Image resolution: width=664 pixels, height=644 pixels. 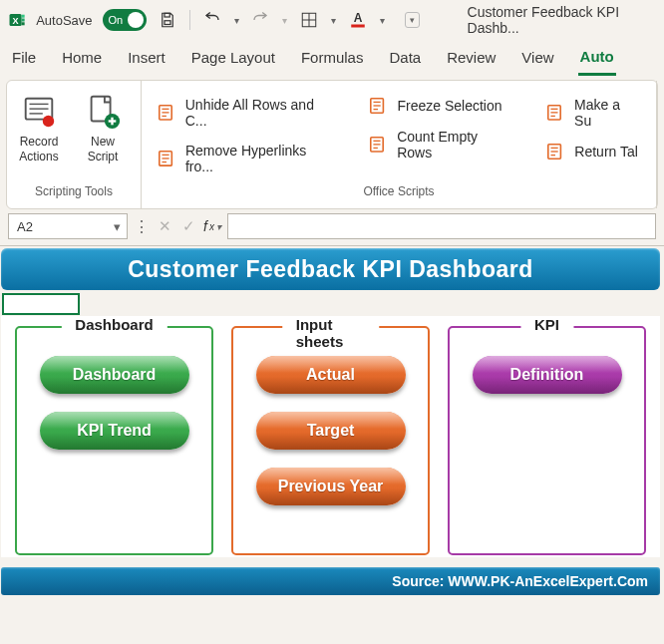 I want to click on pill-label: Dashboard, so click(x=115, y=375).